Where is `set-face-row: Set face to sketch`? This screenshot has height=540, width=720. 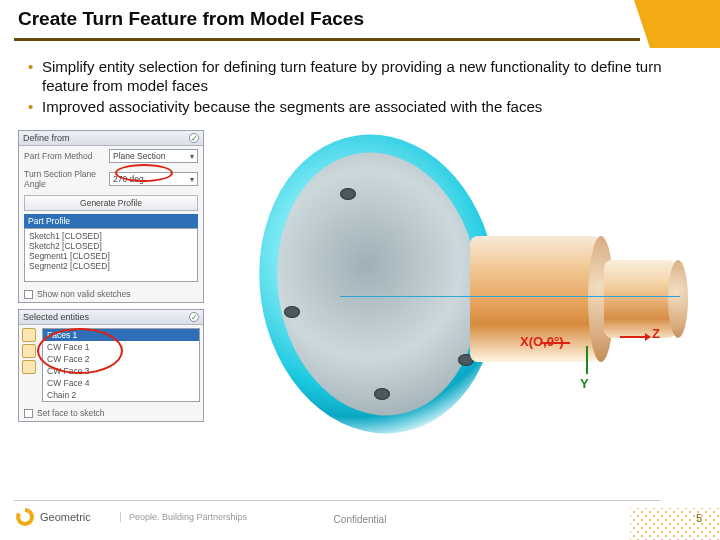 set-face-row: Set face to sketch is located at coordinates (111, 413).